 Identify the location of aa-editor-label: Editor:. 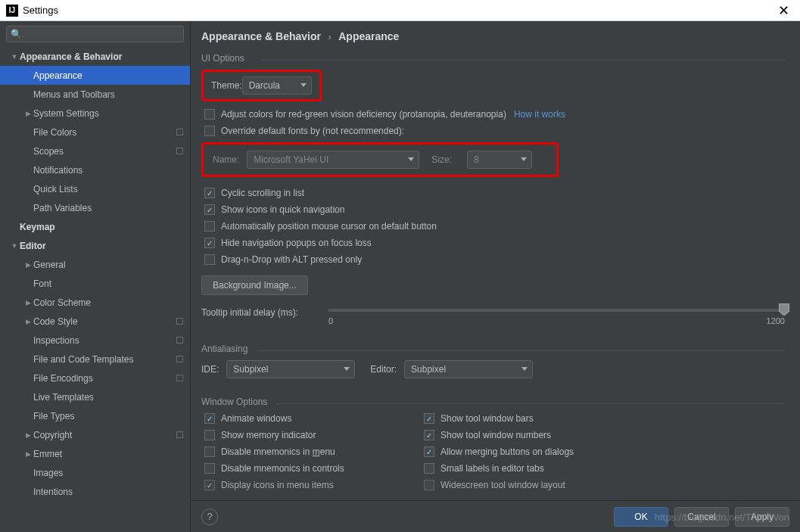
(383, 369).